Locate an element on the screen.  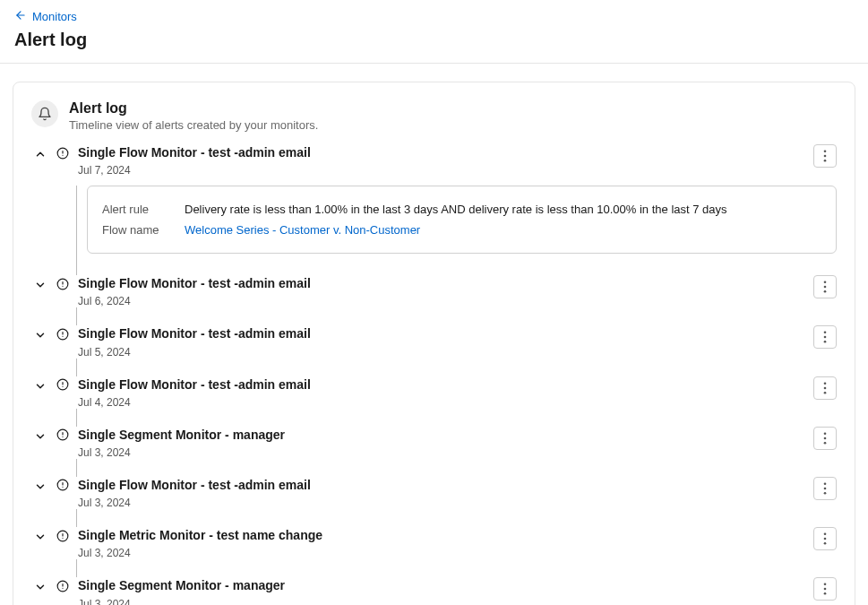
bell-icon is located at coordinates (45, 114).